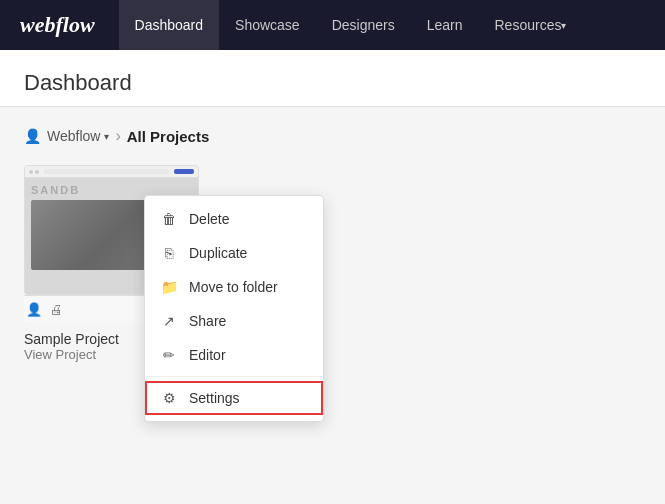 This screenshot has width=665, height=504. What do you see at coordinates (106, 136) in the screenshot?
I see `chevron-down-icon: ▾` at bounding box center [106, 136].